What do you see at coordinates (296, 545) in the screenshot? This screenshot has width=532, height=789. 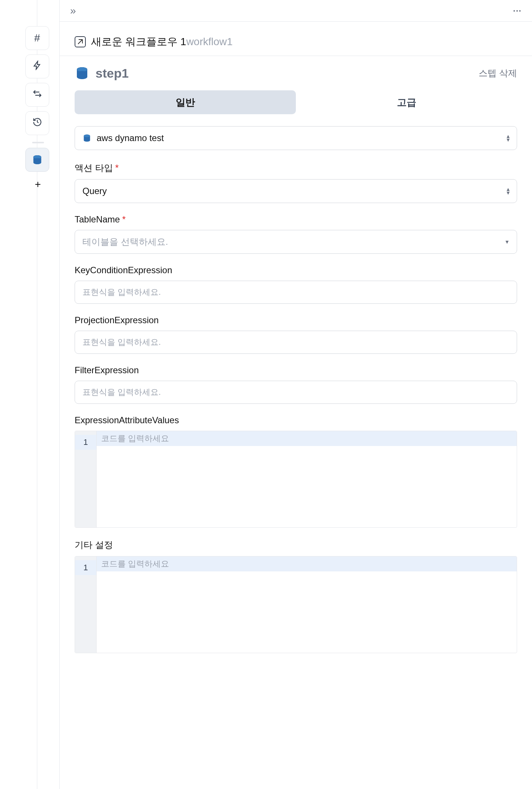 I see `other-settings-label: 기타 설정` at bounding box center [296, 545].